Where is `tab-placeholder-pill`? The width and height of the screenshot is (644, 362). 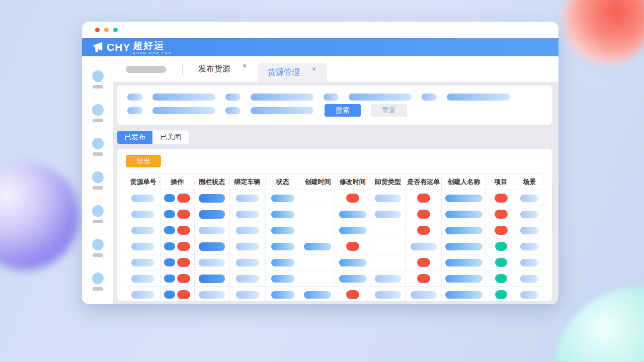
tab-placeholder-pill is located at coordinates (146, 69).